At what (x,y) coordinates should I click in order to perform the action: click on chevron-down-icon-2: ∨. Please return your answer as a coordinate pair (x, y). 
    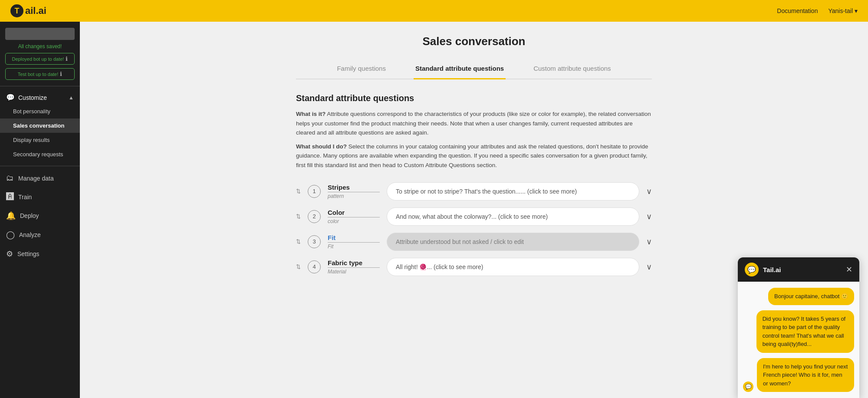
    Looking at the image, I should click on (649, 217).